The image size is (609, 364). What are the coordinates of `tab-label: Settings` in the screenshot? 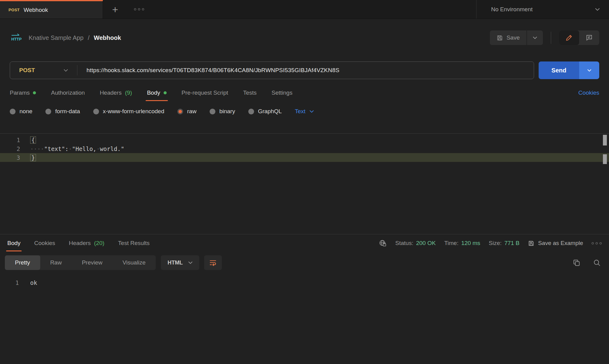 It's located at (282, 93).